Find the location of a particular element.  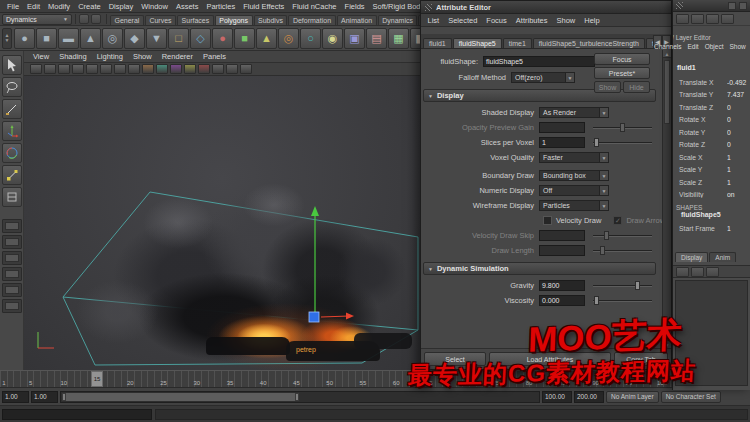

falloff-method-dropdown: Off(zero) ▼ is located at coordinates (543, 78).